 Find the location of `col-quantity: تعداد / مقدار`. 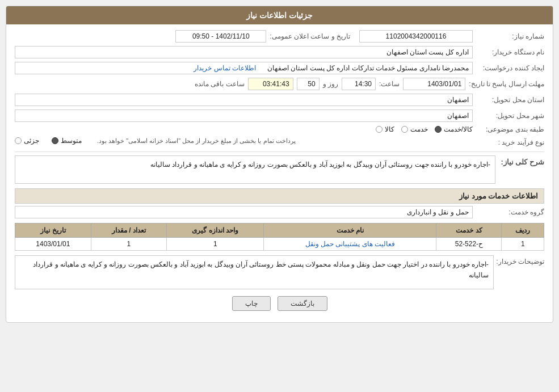

col-quantity: تعداد / مقدار is located at coordinates (129, 230).